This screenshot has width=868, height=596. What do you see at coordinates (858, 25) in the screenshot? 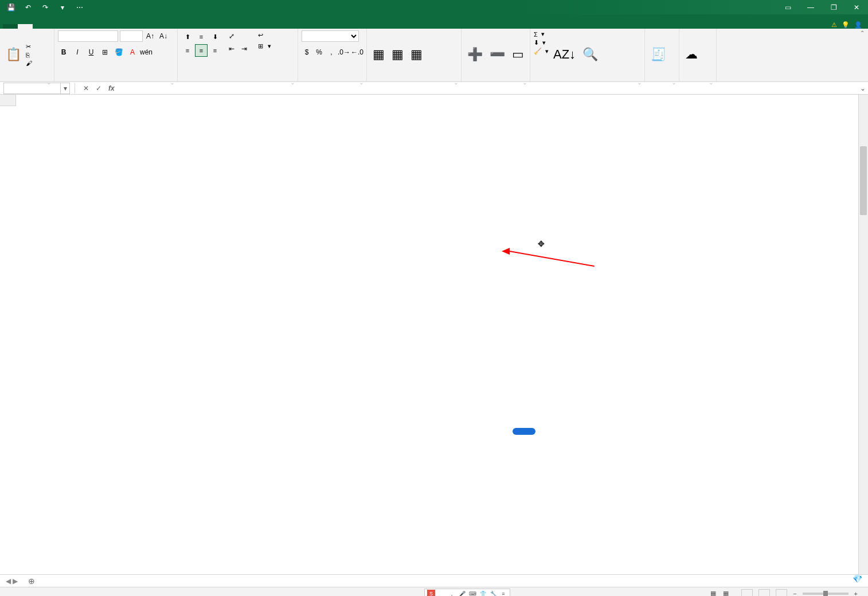
I see `share-button: 👤` at bounding box center [858, 25].